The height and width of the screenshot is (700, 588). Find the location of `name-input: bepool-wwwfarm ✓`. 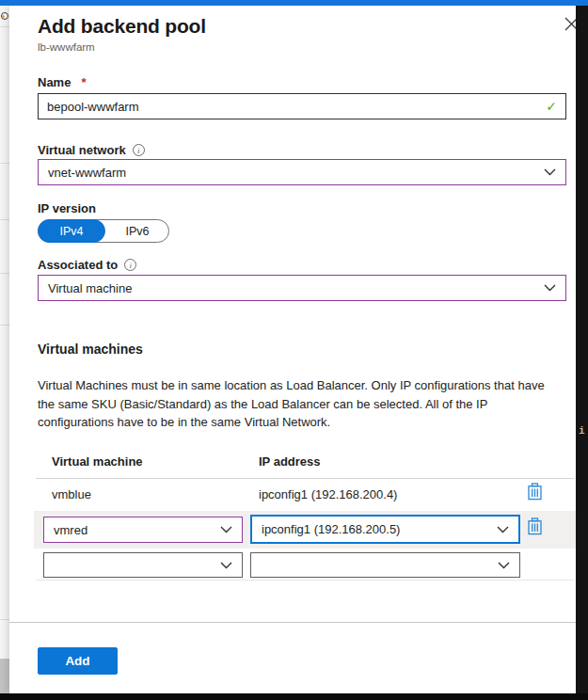

name-input: bepool-wwwfarm ✓ is located at coordinates (302, 106).